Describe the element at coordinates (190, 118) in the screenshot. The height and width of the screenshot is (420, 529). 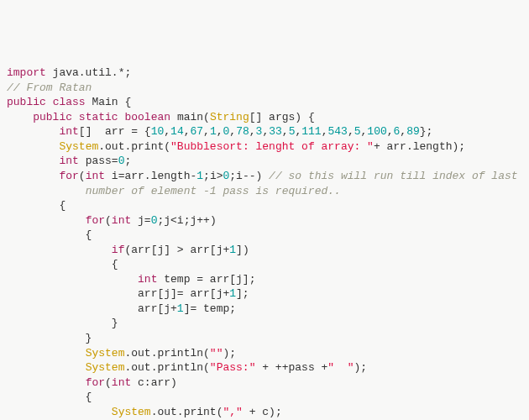
I see `code-text: main(` at that location.